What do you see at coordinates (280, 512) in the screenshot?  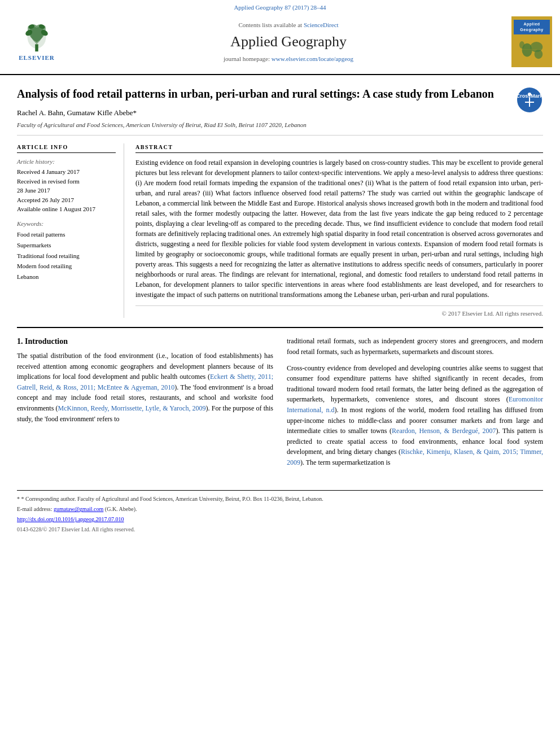 I see `article-footer: * * Corresponding author. Faculty of Agr…` at bounding box center [280, 512].